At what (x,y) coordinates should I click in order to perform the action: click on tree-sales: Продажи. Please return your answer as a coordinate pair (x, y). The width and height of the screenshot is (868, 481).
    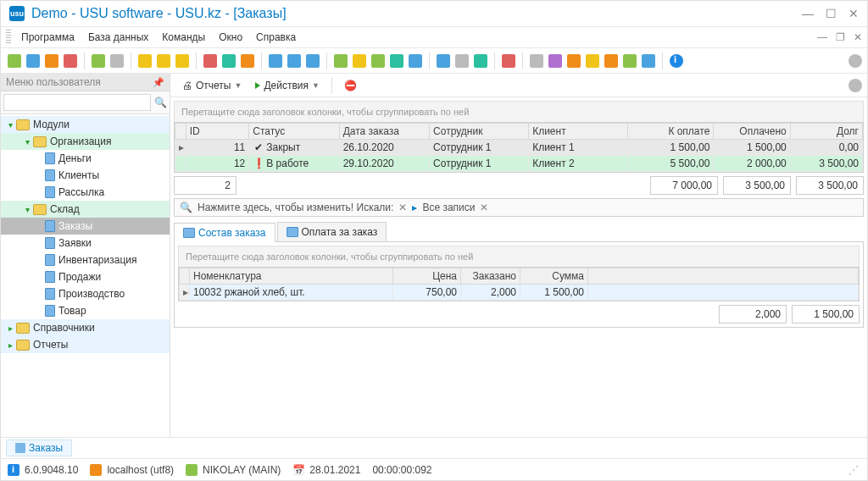
    Looking at the image, I should click on (85, 277).